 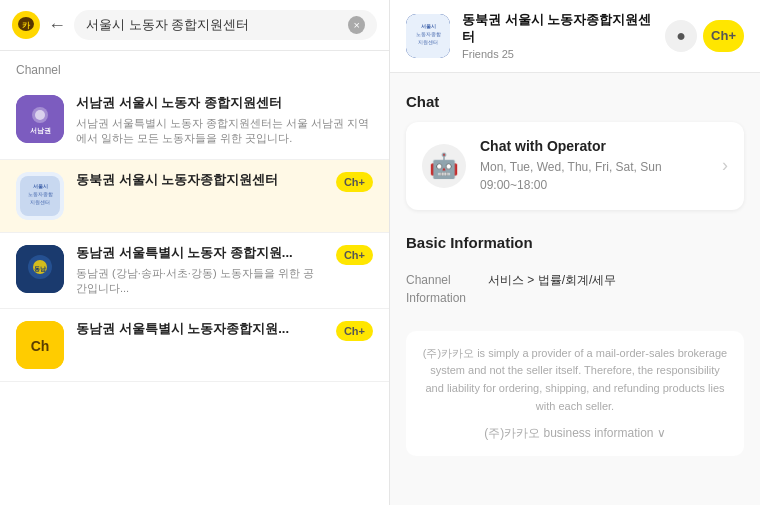 I want to click on channel-action-2: Ch+, so click(x=354, y=182).